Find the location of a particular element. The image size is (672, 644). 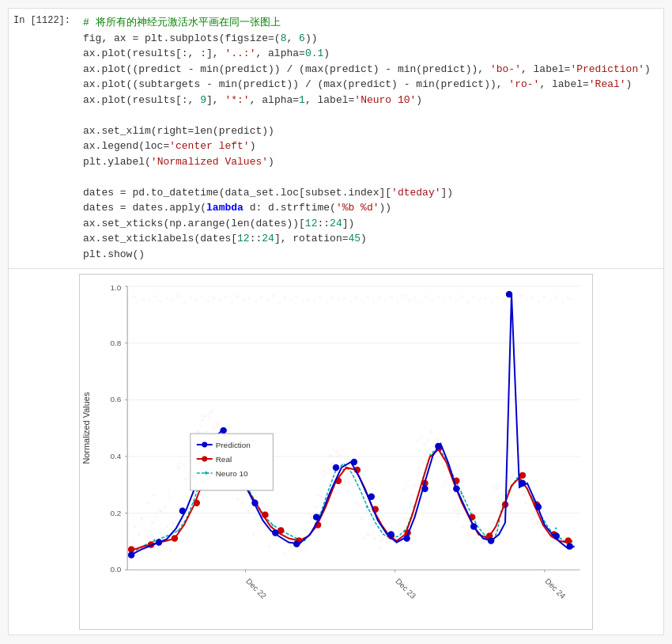

x-tick-dec22: Dec 22 is located at coordinates (256, 589).